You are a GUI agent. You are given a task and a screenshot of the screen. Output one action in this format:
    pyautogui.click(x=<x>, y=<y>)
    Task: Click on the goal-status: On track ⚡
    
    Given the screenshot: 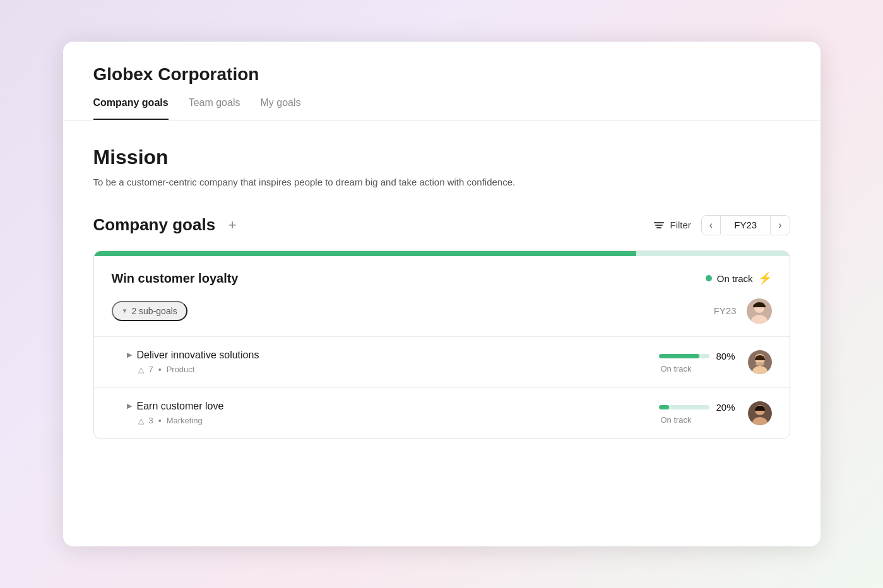 What is the action you would take?
    pyautogui.click(x=738, y=278)
    